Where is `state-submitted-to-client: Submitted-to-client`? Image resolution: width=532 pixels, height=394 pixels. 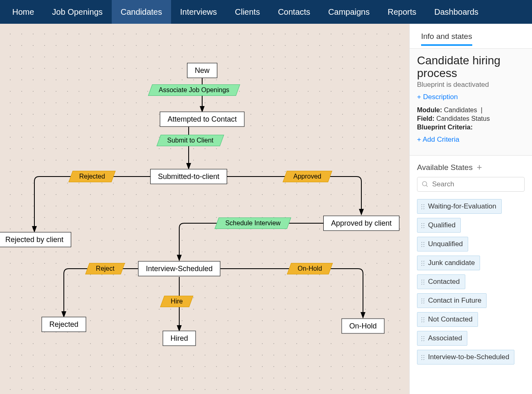
state-submitted-to-client: Submitted-to-client is located at coordinates (189, 177).